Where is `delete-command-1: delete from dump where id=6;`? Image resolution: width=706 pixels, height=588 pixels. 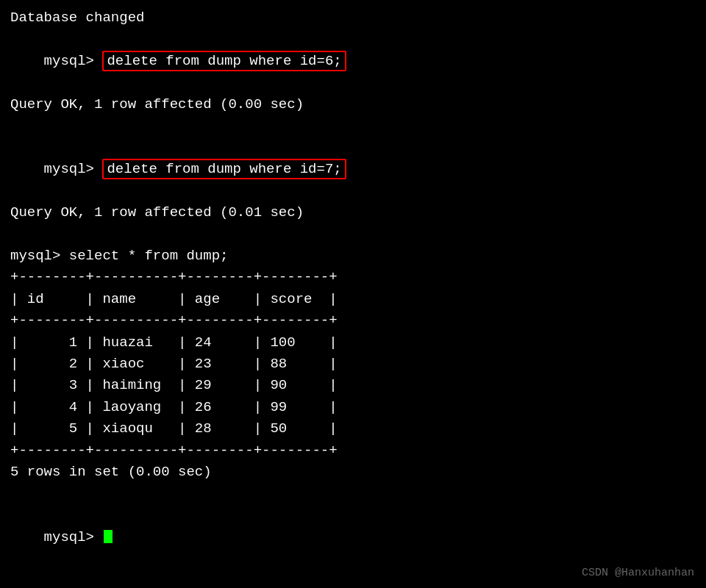 delete-command-1: delete from dump where id=6; is located at coordinates (224, 61).